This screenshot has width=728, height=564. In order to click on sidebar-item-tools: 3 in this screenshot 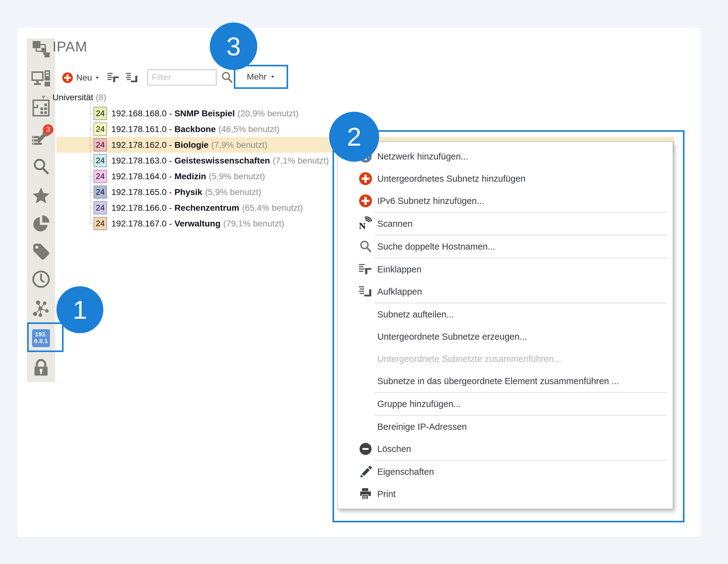, I will do `click(41, 137)`.